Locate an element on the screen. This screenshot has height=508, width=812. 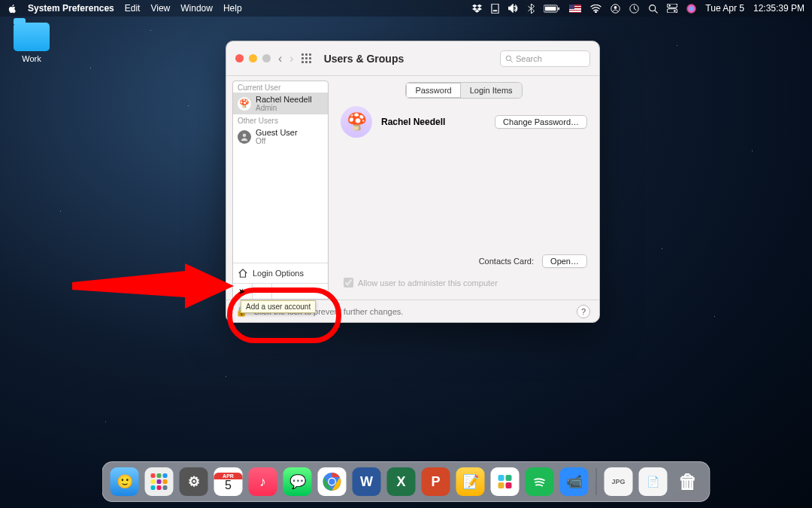
dock-app-notes: 📝 is located at coordinates (471, 482).